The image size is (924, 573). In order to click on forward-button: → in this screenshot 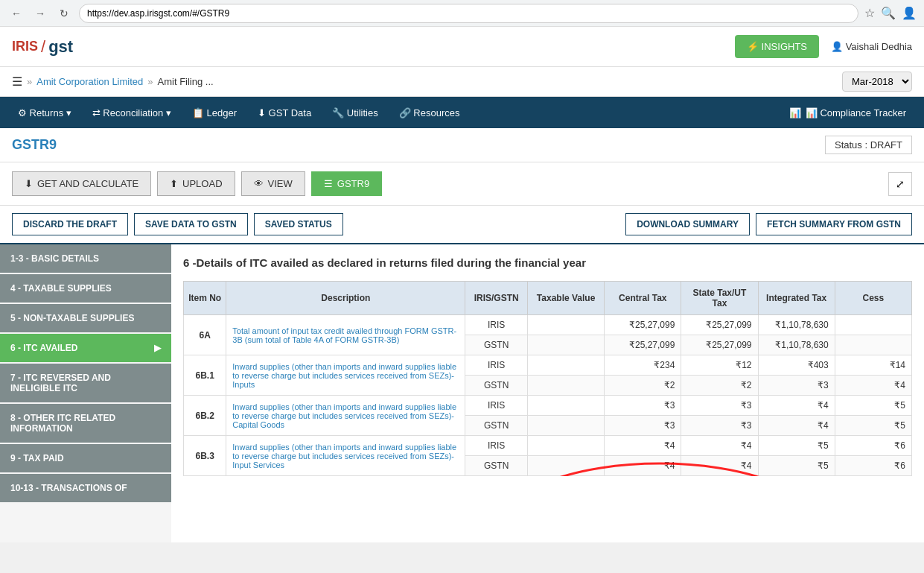, I will do `click(40, 13)`.